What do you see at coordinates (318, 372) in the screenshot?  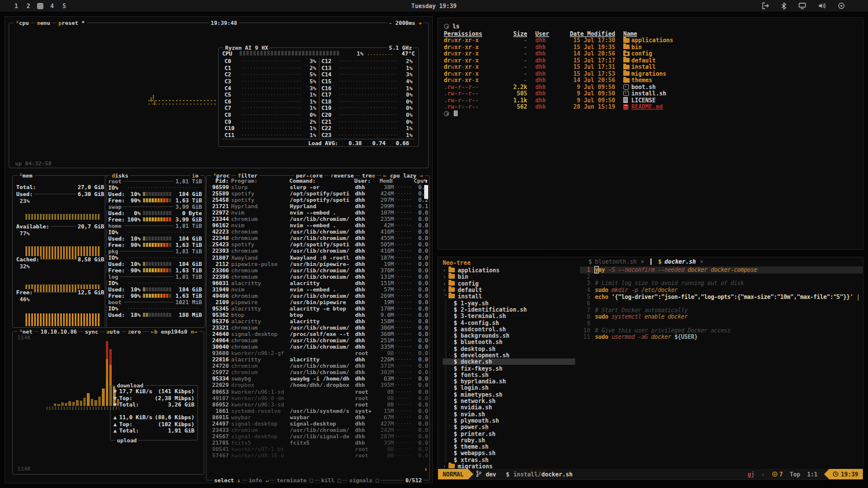 I see `process-row: 25972chromium/usr/lib/chromium/dhh302M0.…` at bounding box center [318, 372].